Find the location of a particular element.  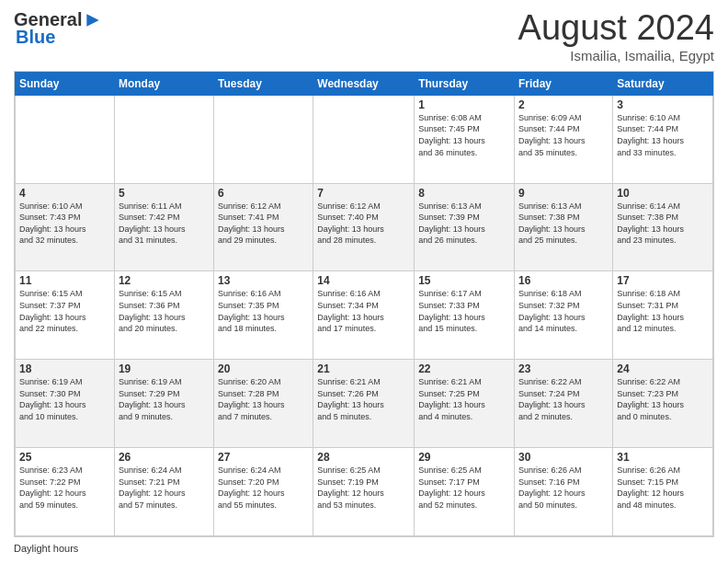

day-info: Sunrise: 6:19 AM Sunset: 7:29 PM Dayligh… is located at coordinates (164, 399).